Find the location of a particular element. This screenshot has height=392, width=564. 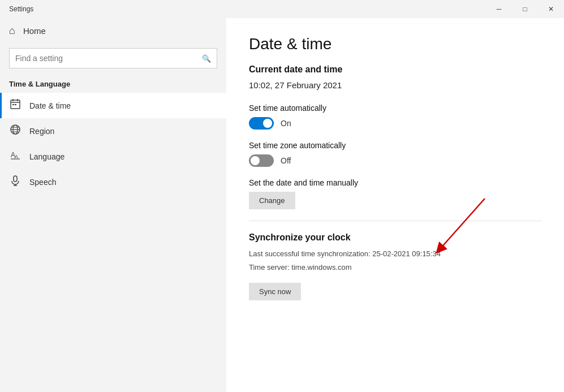

home-icon: ⌂ is located at coordinates (12, 31).